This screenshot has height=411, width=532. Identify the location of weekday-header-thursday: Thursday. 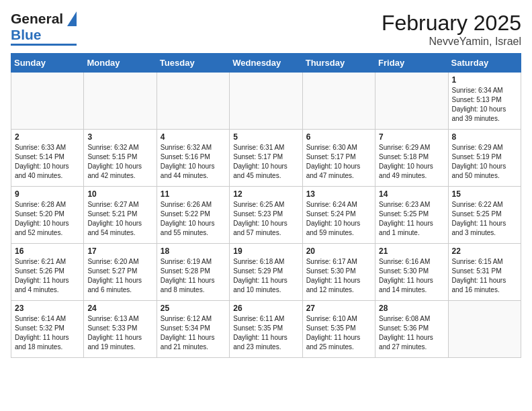
(339, 63).